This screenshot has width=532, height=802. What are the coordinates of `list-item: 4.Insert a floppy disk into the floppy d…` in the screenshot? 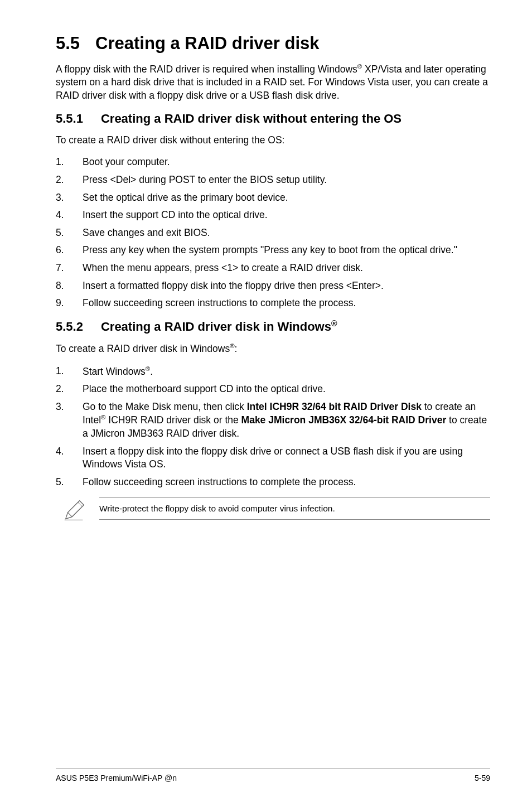 It's located at (273, 458).